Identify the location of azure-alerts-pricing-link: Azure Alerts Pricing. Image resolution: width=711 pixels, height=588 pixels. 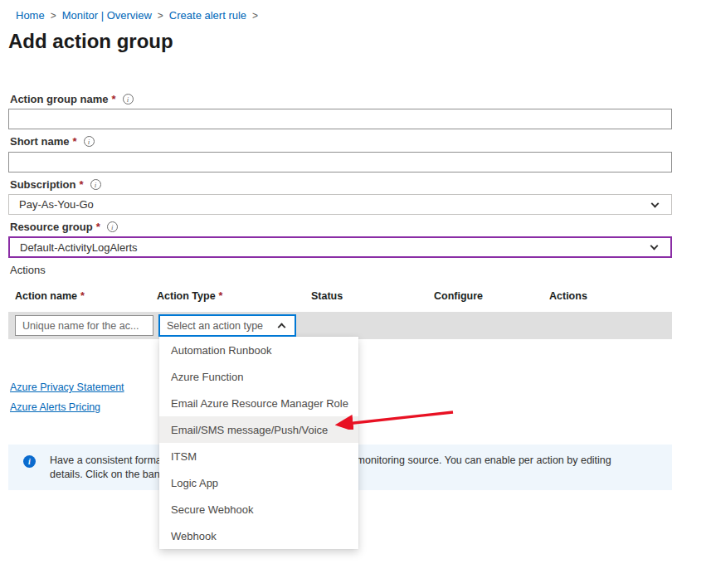
(55, 407).